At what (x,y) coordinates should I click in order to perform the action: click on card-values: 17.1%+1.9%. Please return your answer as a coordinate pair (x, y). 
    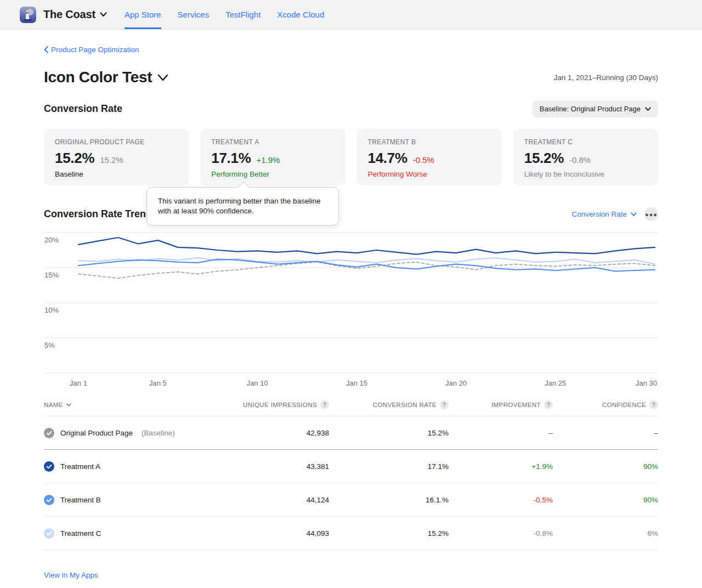
    Looking at the image, I should click on (273, 158).